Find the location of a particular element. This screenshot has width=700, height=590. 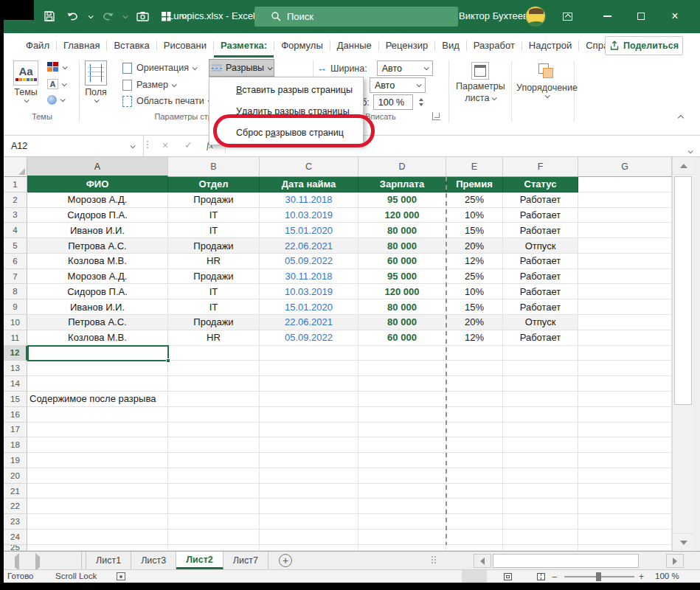

cell-C21 is located at coordinates (309, 491).